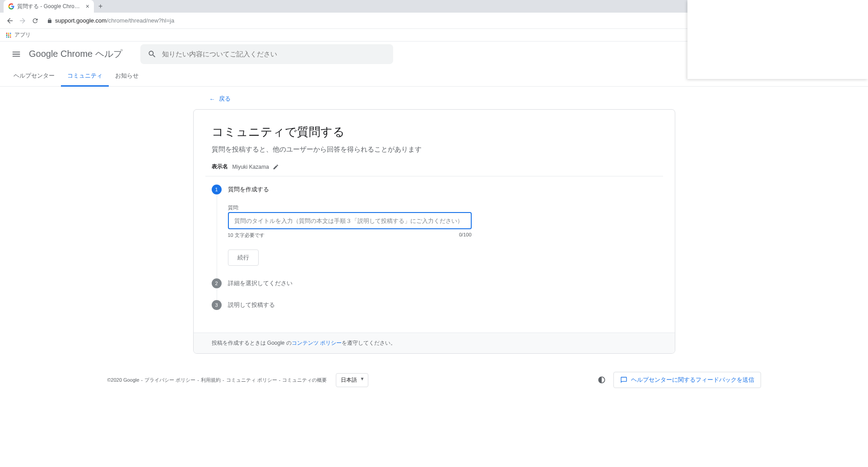  Describe the element at coordinates (362, 379) in the screenshot. I see `chevron-down-icon: ▼` at that location.